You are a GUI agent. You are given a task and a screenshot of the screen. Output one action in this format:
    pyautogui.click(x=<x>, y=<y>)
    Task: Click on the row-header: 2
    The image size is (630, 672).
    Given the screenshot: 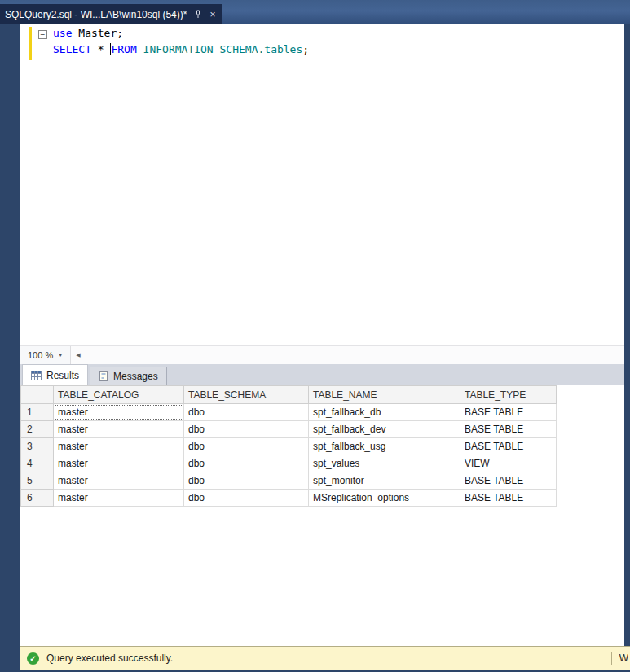 What is the action you would take?
    pyautogui.click(x=37, y=430)
    